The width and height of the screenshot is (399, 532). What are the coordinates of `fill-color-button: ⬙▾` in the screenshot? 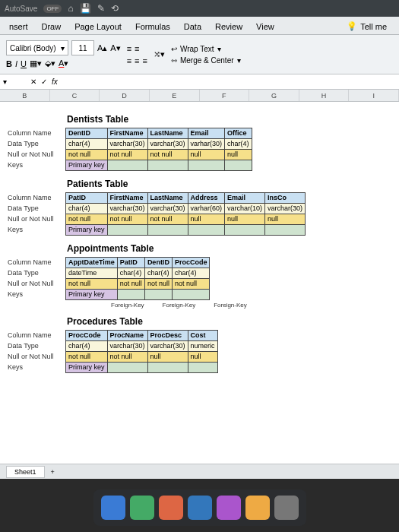 It's located at (50, 64).